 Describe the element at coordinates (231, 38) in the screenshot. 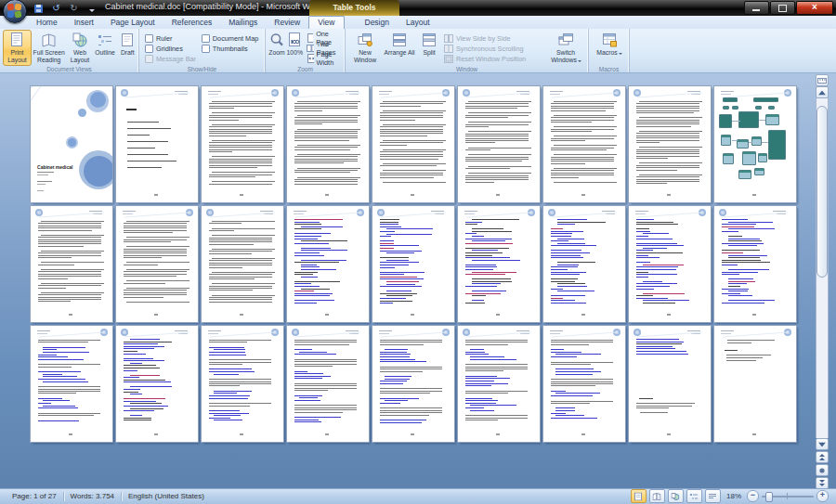

I see `document-map-checkbox: Document Map` at that location.